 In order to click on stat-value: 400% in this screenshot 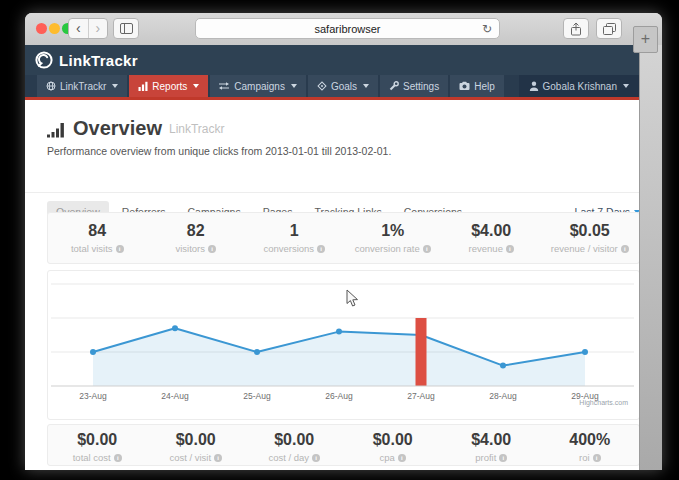, I will do `click(590, 440)`.